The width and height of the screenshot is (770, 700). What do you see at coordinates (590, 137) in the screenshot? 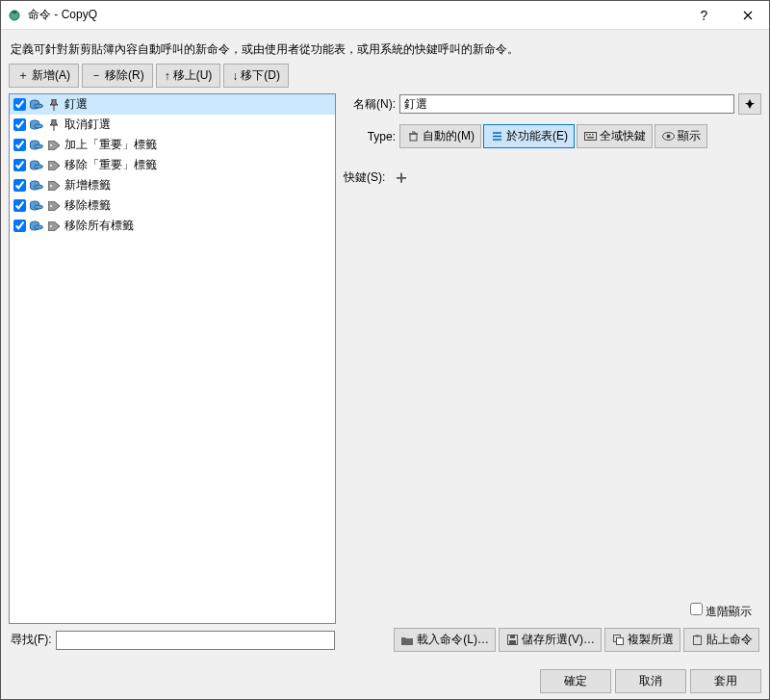
I see `keyboard-icon` at bounding box center [590, 137].